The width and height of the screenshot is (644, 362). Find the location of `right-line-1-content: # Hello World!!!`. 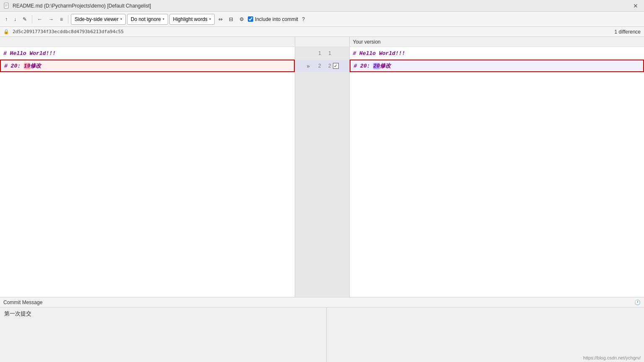

right-line-1-content: # Hello World!!! is located at coordinates (379, 54).